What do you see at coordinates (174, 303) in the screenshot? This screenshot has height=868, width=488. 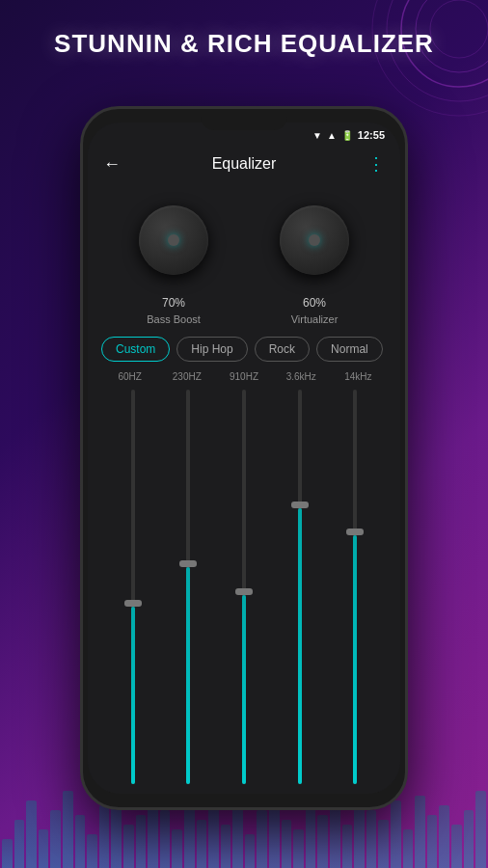 I see `bass-boost-percent: 70%` at bounding box center [174, 303].